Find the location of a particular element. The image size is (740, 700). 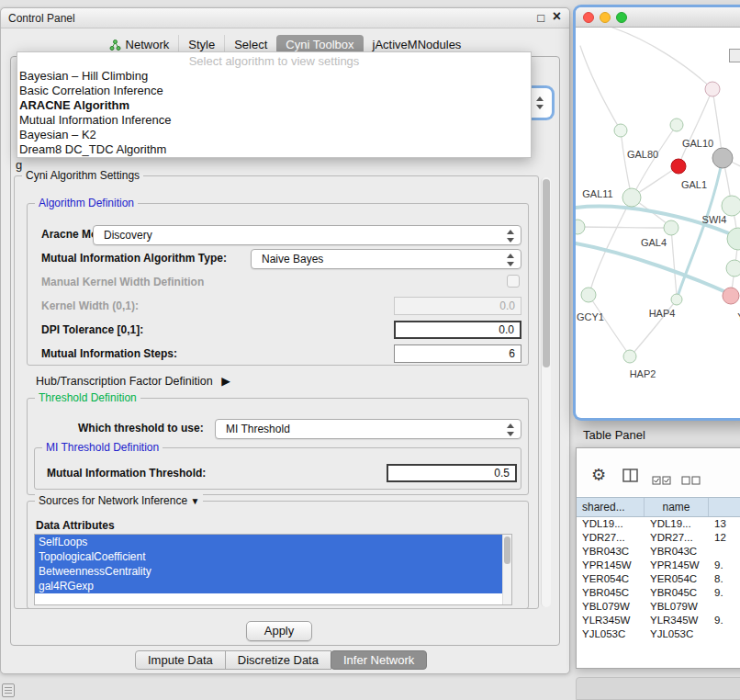

chevron-right-icon: ▶ is located at coordinates (226, 381).